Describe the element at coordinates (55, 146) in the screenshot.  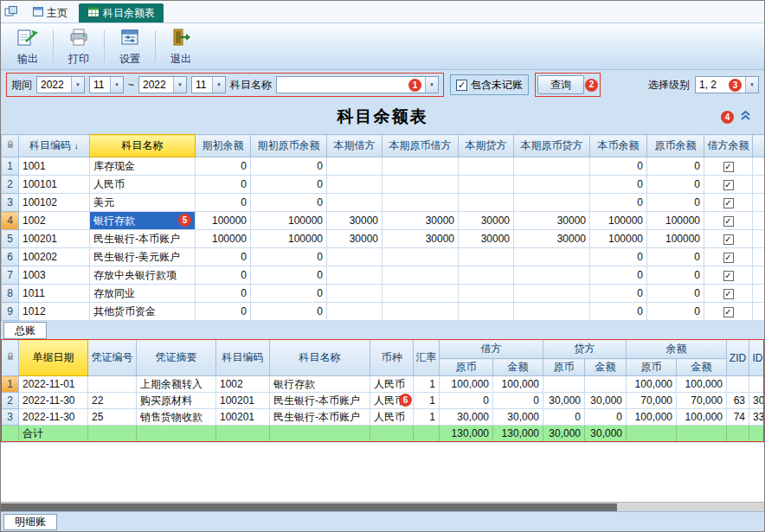
I see `col-header-code: 科目编码 ↓` at that location.